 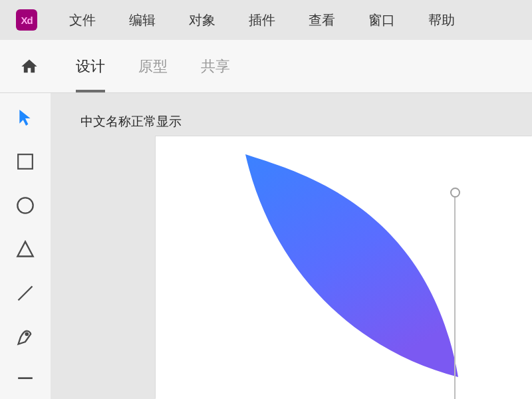 I want to click on rectangle-tool-icon, so click(x=25, y=162).